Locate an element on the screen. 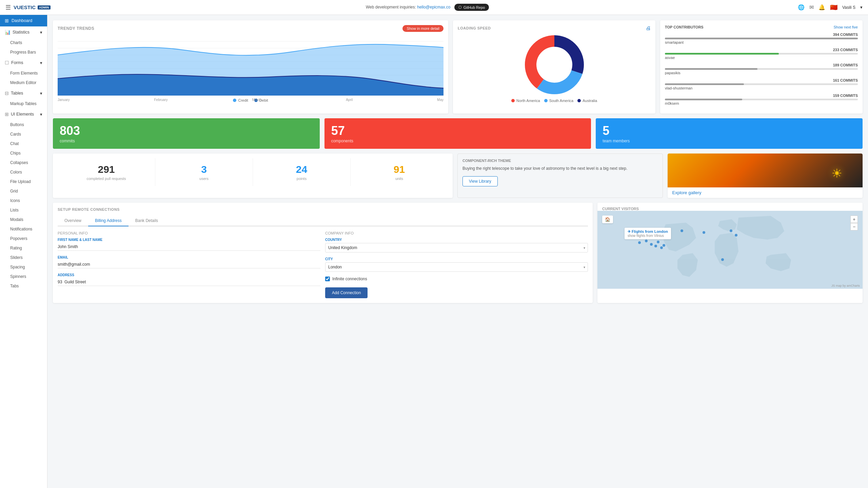 This screenshot has width=868, height=488. loading-speed-title: LOADING SPEED is located at coordinates (474, 28).